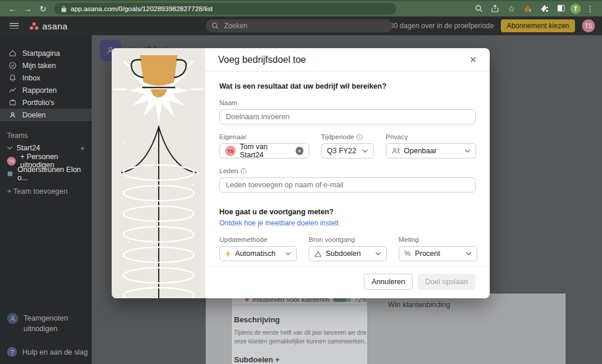 The width and height of the screenshot is (602, 364). I want to click on invite-teammates-link: Teamgenoten uitnodigen, so click(46, 323).